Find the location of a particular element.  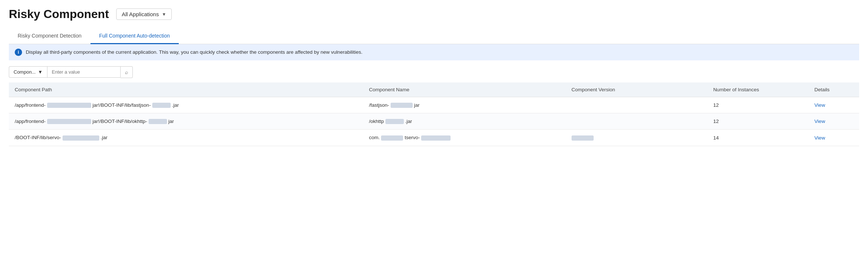

row3-path: /BOOT-INF/lib/servo- .jar is located at coordinates (186, 138).